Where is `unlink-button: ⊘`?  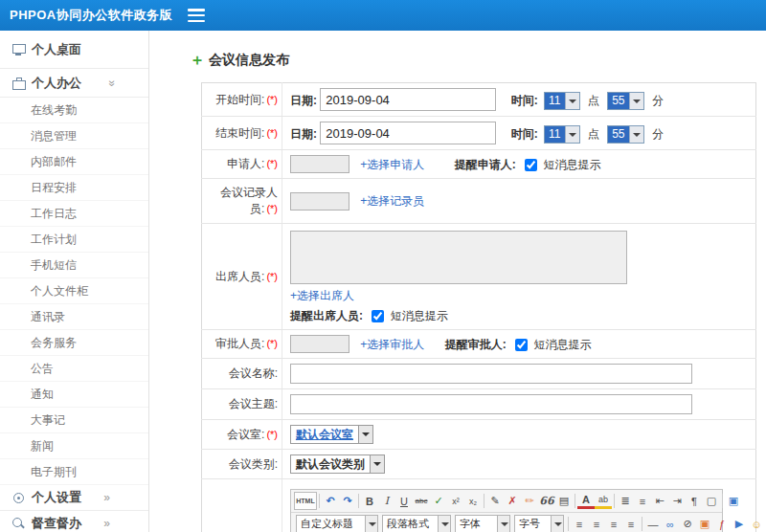 unlink-button: ⊘ is located at coordinates (687, 523).